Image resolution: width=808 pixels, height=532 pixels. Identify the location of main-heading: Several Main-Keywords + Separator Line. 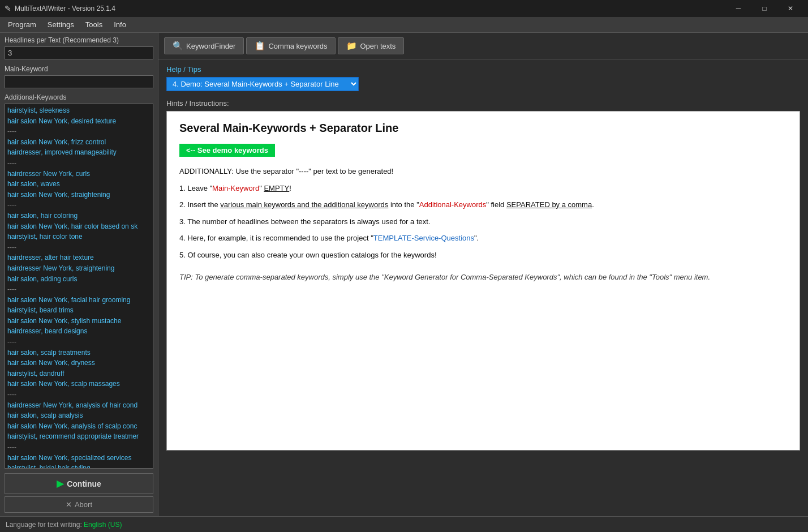
(483, 128).